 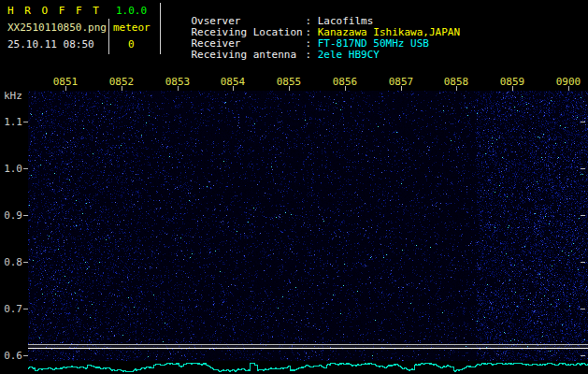 What do you see at coordinates (308, 367) in the screenshot?
I see `signal-level-strip` at bounding box center [308, 367].